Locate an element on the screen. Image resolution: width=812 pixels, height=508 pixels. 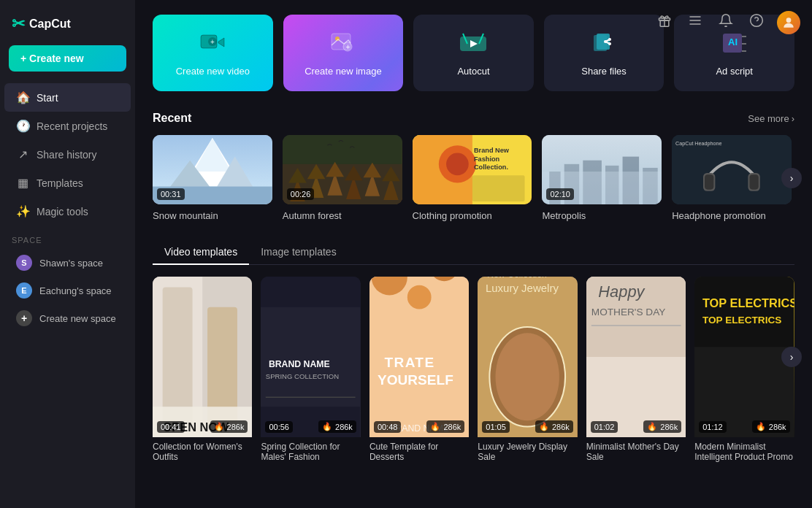
sidebar-item-recent: 🕐 Recent projects is located at coordinates (67, 126).